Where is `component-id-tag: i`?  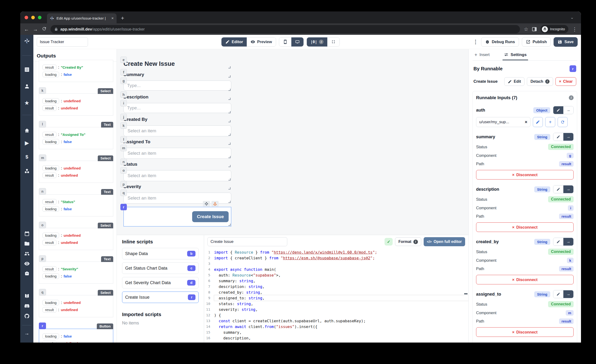 component-id-tag: i is located at coordinates (124, 103).